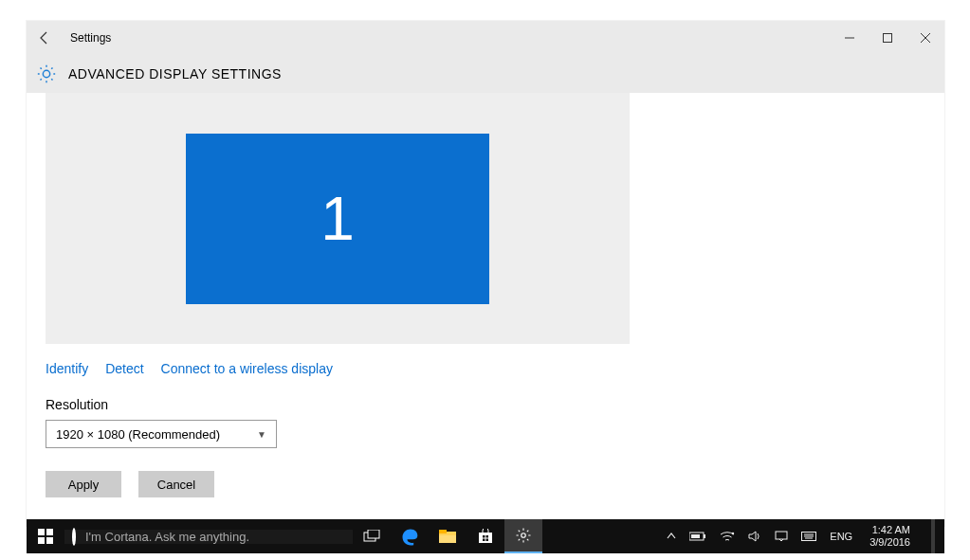  I want to click on display-actions: Identify Detect Connect to a wireless di…, so click(338, 369).